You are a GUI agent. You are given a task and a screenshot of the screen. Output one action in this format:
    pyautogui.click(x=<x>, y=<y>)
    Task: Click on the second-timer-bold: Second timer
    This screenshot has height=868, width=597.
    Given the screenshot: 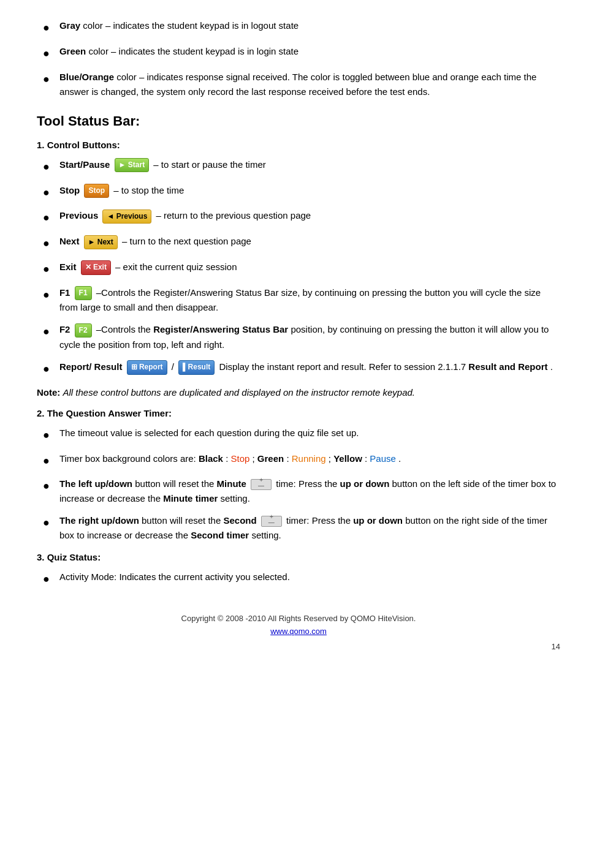 What is the action you would take?
    pyautogui.click(x=219, y=535)
    